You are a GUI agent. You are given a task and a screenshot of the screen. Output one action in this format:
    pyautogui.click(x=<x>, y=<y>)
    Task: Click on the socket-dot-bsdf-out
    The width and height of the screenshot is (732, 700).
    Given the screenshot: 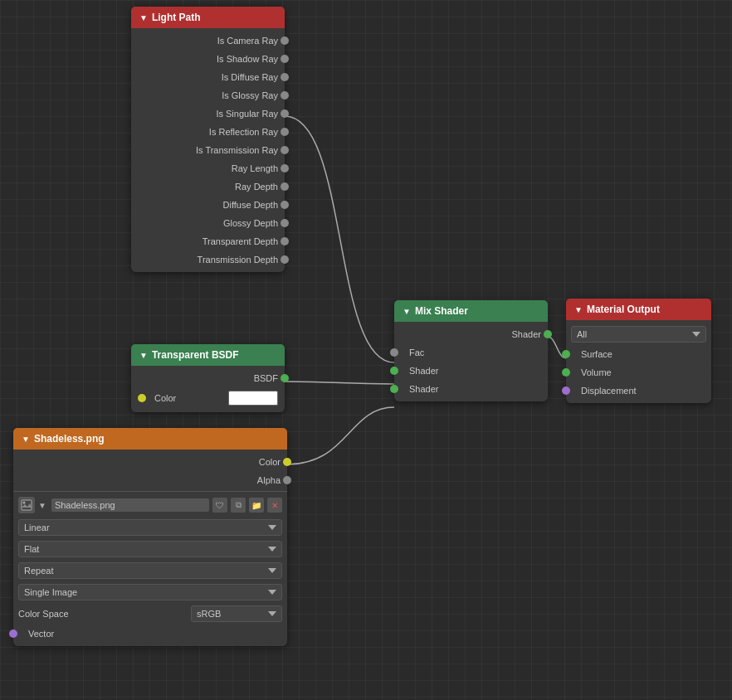 What is the action you would take?
    pyautogui.click(x=285, y=378)
    